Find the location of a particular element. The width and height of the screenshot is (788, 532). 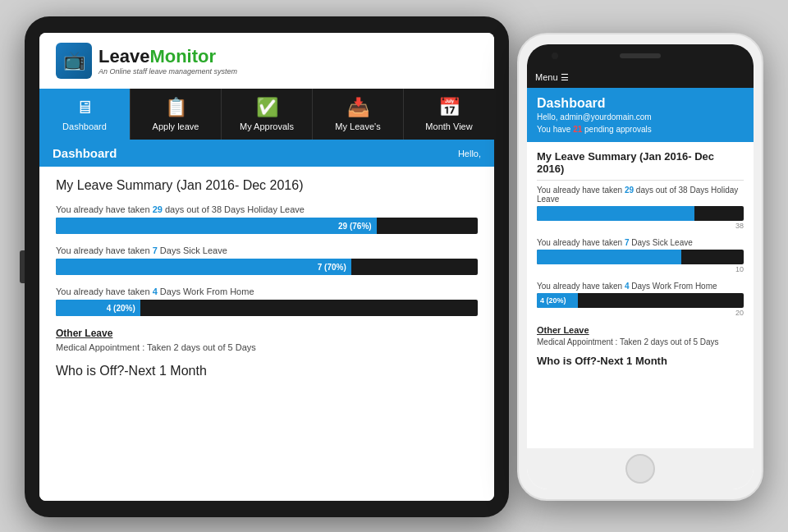

progress-bar-holiday: 29 (76%) is located at coordinates (267, 226).